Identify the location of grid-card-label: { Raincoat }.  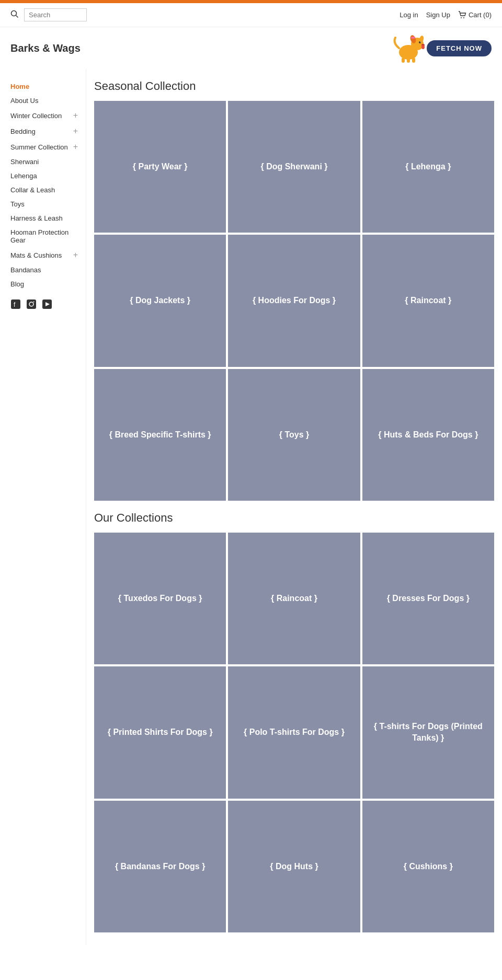
(428, 301).